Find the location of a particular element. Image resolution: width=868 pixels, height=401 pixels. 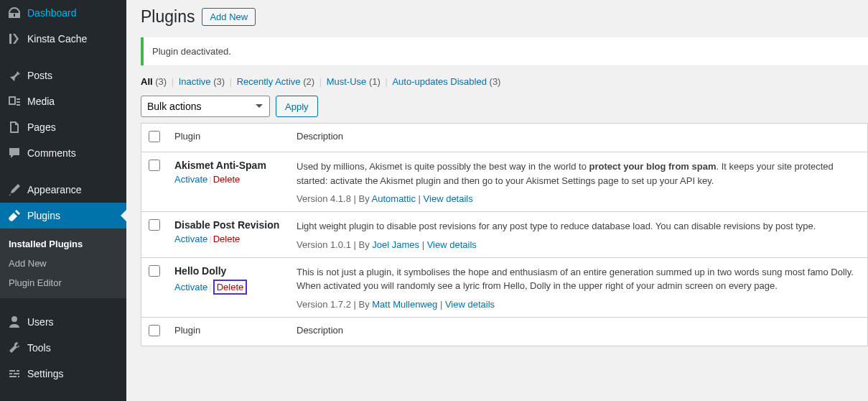

plugin-filters: All (3) | Inactive (3) | Recently Active… is located at coordinates (504, 82).